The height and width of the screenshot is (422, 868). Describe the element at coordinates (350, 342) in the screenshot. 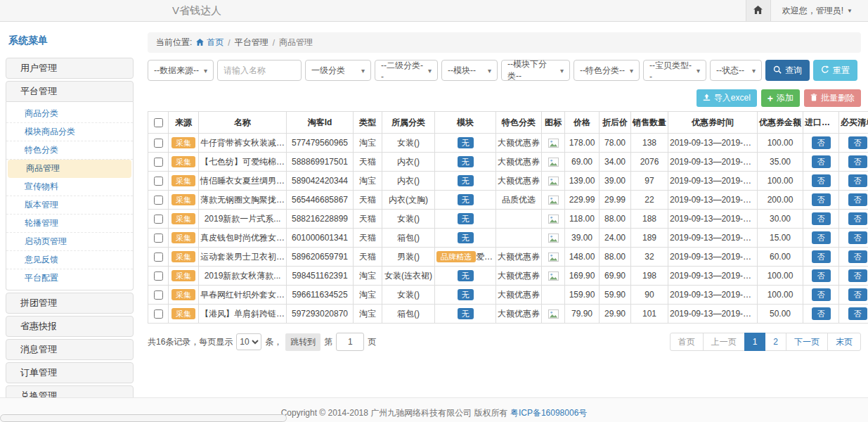

I see `page-number-input` at that location.